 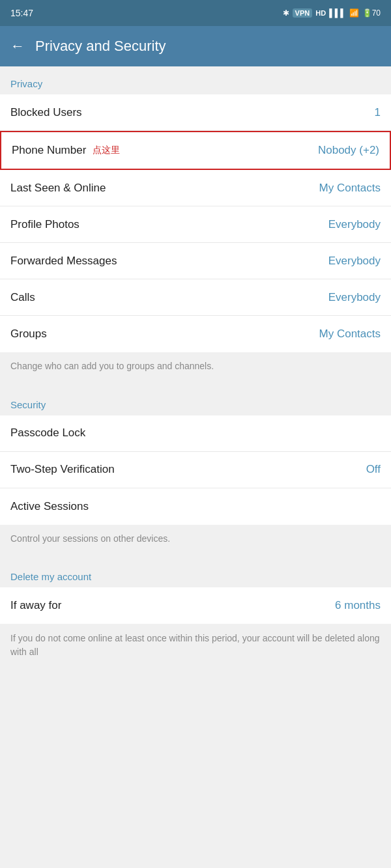 What do you see at coordinates (195, 539) in the screenshot?
I see `sessions-description: Control your sessions on other devices.` at bounding box center [195, 539].